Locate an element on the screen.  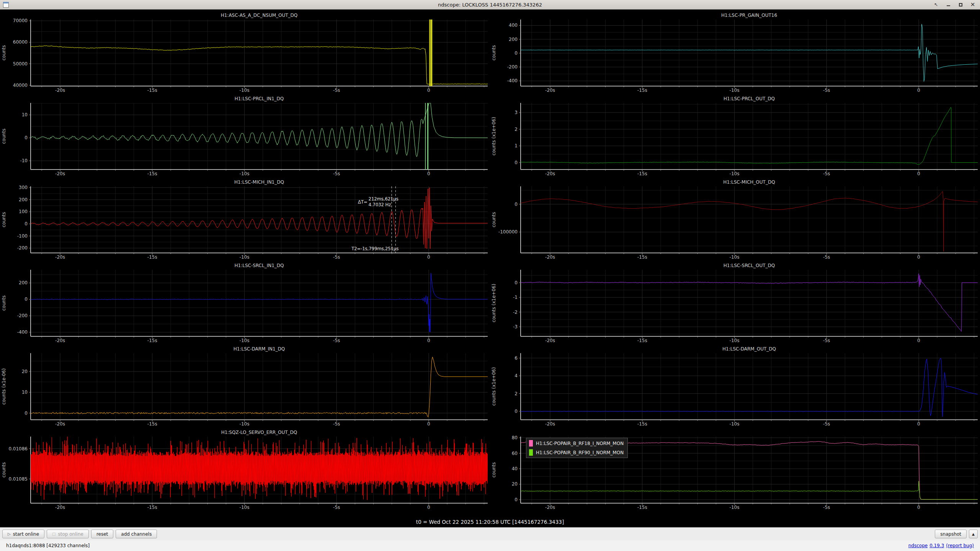
snapshot-button: snapshot is located at coordinates (951, 534).